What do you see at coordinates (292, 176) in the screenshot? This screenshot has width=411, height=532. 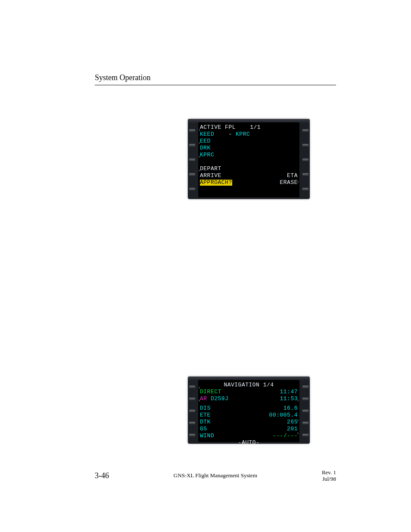 I see `cdu1-eta: ETA` at bounding box center [292, 176].